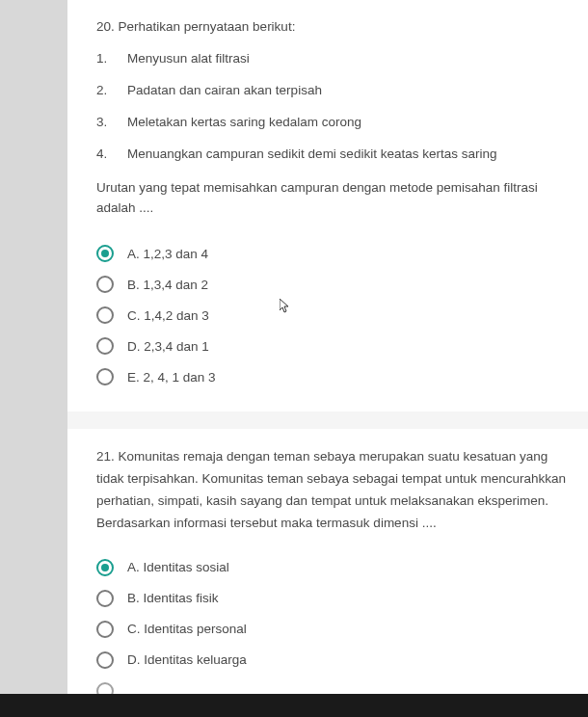 Image resolution: width=588 pixels, height=717 pixels. I want to click on question-20-prompt: Urutan yang tepat memisahkan campuran de…, so click(333, 199).